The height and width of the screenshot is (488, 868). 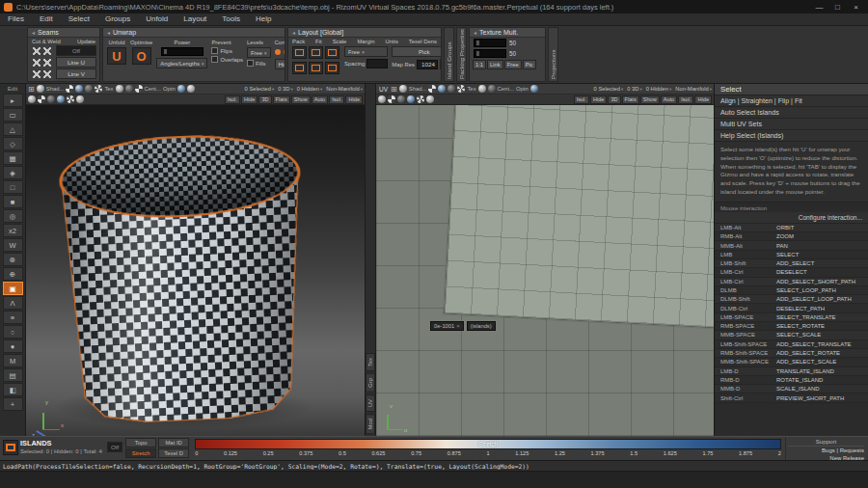 What do you see at coordinates (490, 42) in the screenshot?
I see `texture-mult-u-slider` at bounding box center [490, 42].